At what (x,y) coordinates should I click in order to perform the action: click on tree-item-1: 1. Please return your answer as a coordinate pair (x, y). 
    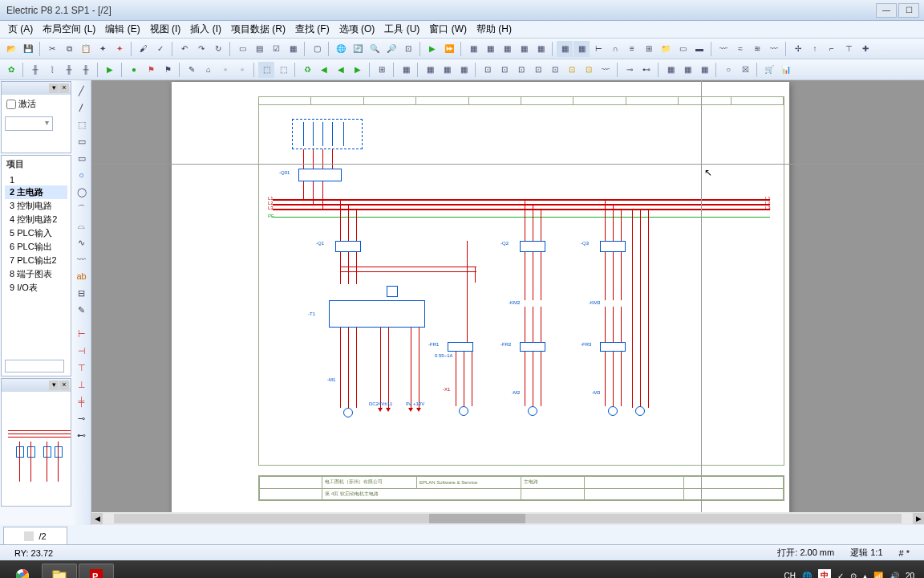
    Looking at the image, I should click on (36, 180).